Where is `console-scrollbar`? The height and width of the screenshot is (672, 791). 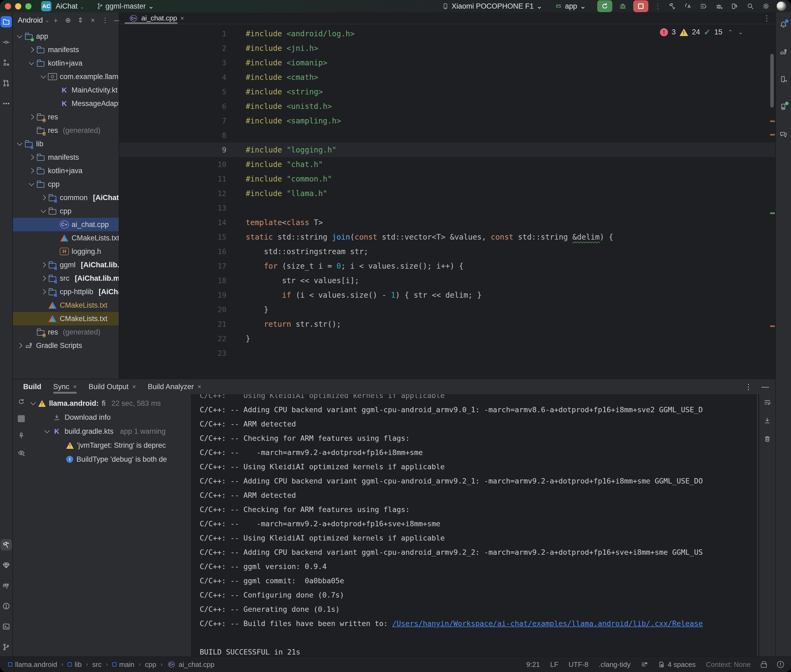 console-scrollbar is located at coordinates (758, 525).